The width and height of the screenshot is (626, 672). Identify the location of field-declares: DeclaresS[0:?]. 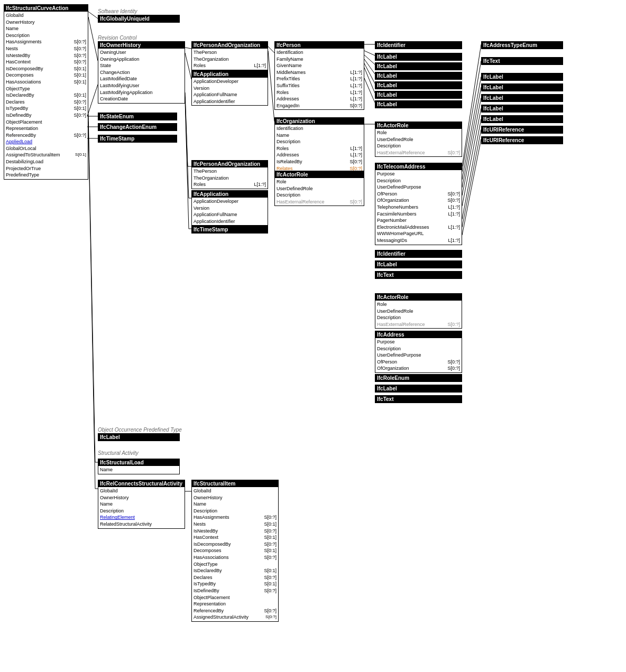
(46, 102).